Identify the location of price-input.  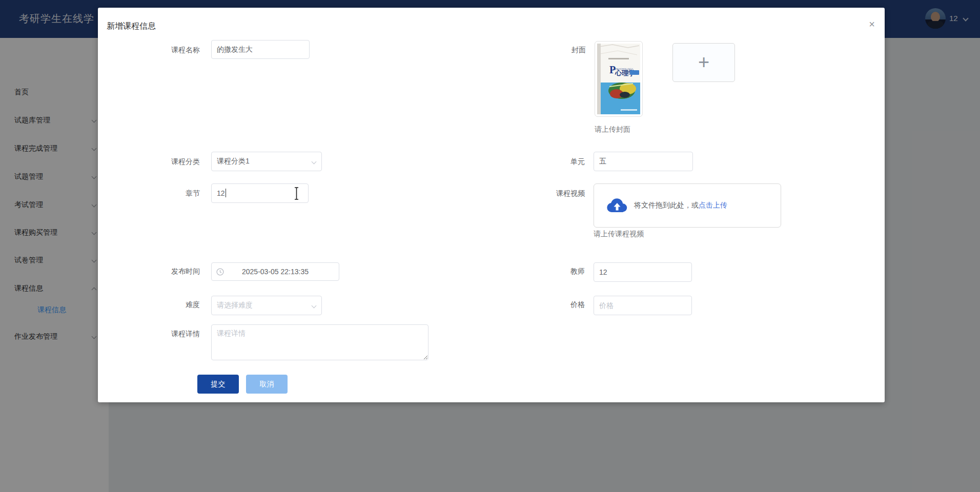
(643, 305).